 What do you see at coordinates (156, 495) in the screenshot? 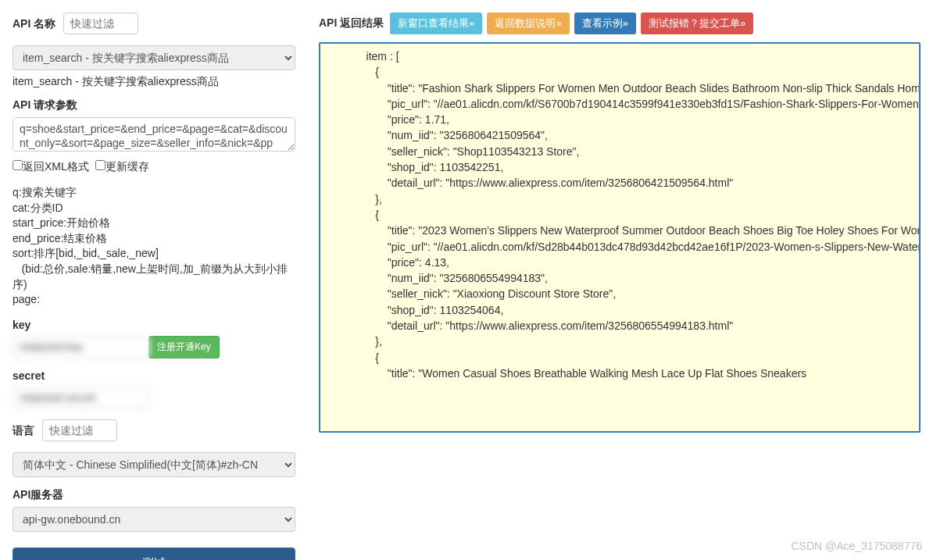
I see `server-label: API服务器` at bounding box center [156, 495].